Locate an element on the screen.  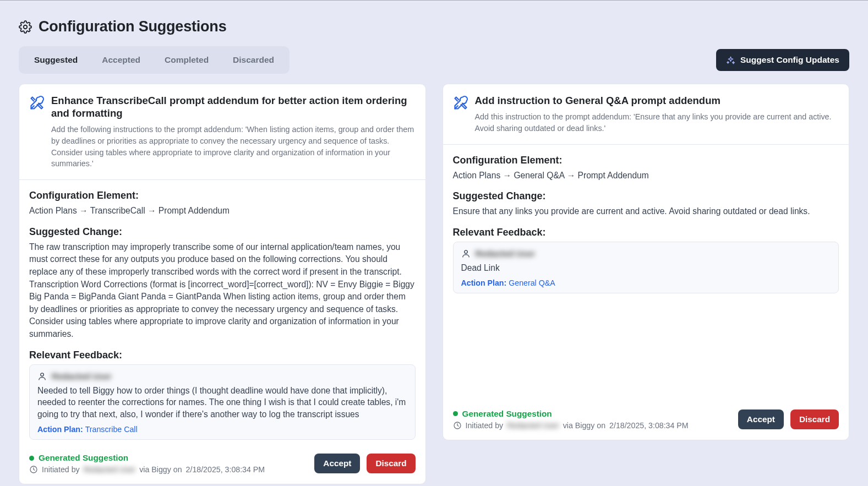
action-plan-value: General Q&A is located at coordinates (532, 283).